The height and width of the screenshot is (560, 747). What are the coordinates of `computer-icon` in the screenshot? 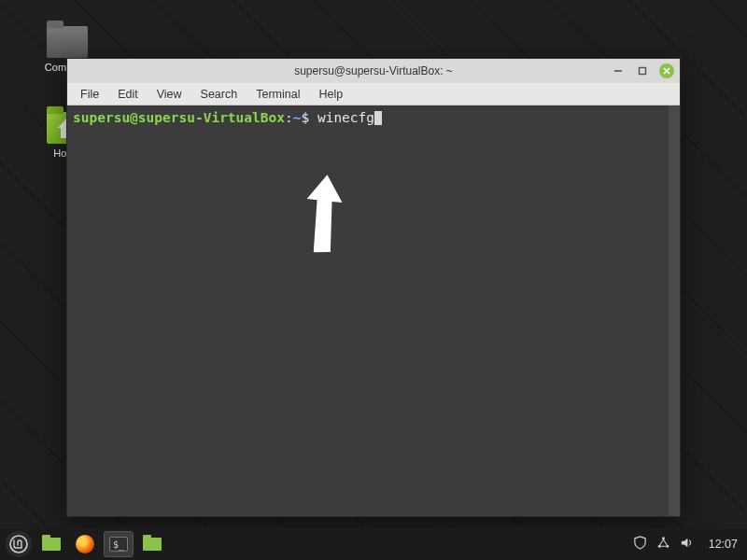 It's located at (67, 42).